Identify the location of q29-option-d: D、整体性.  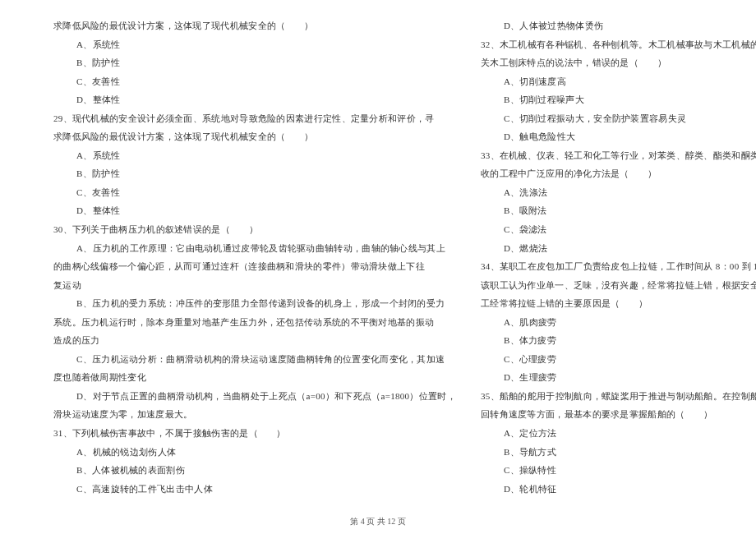
(255, 210).